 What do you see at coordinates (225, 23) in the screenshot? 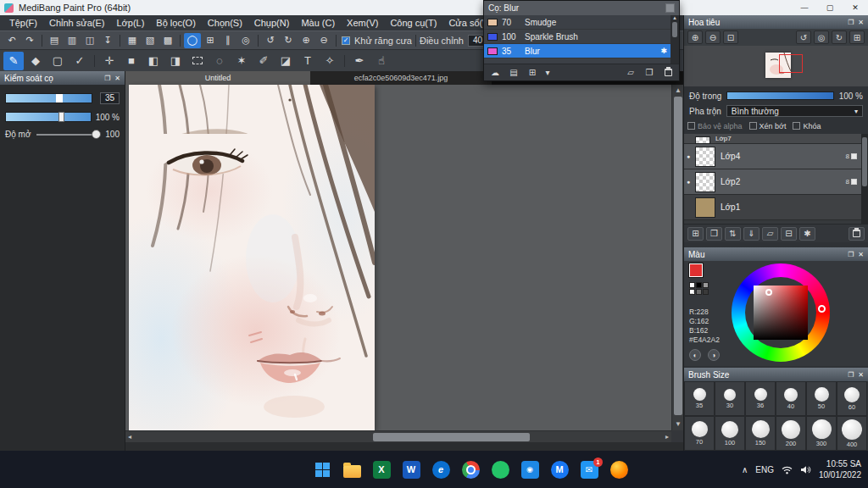
I see `menu-chon: Chọn(S)` at bounding box center [225, 23].